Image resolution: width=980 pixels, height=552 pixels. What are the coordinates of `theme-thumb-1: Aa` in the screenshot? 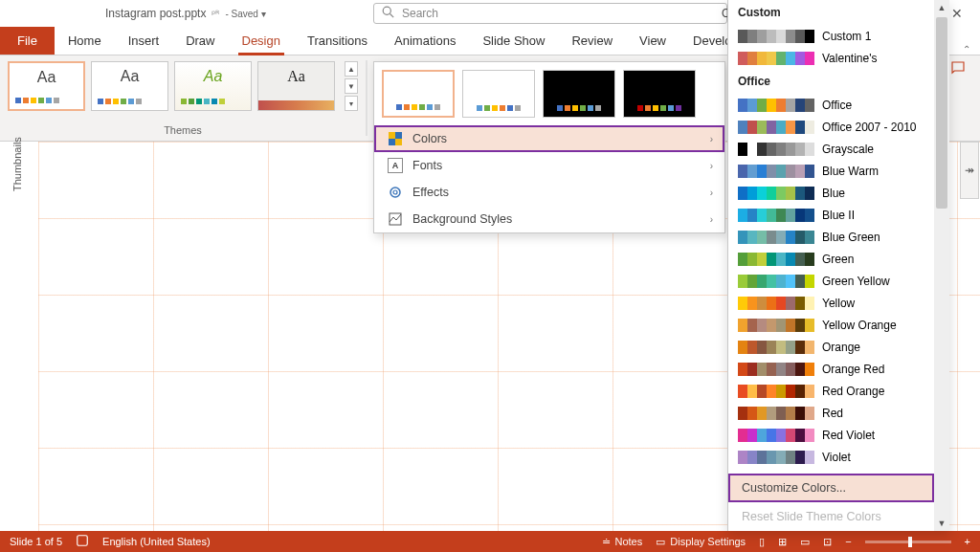 It's located at (46, 86).